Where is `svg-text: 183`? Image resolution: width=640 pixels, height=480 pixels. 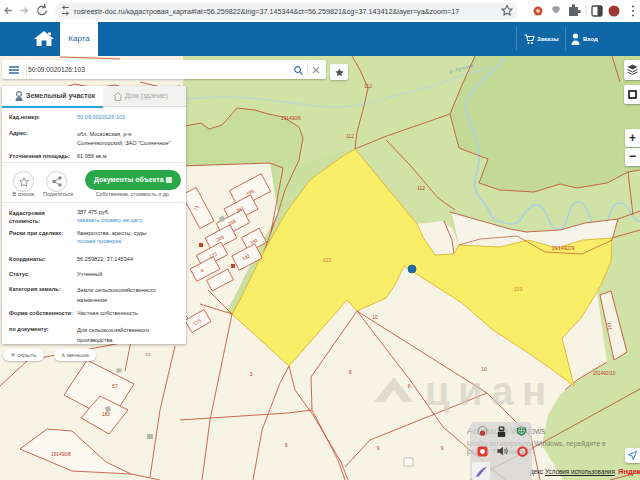 svg-text: 183 is located at coordinates (106, 414).